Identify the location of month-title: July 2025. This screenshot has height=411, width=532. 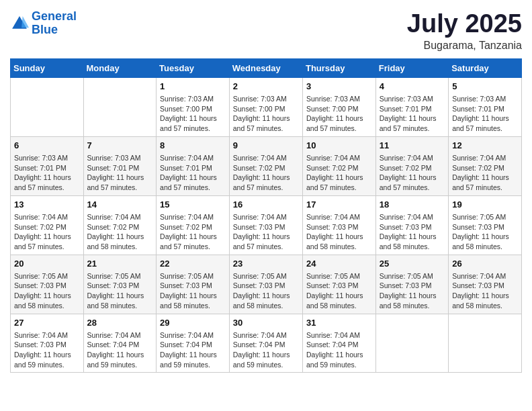
(465, 24).